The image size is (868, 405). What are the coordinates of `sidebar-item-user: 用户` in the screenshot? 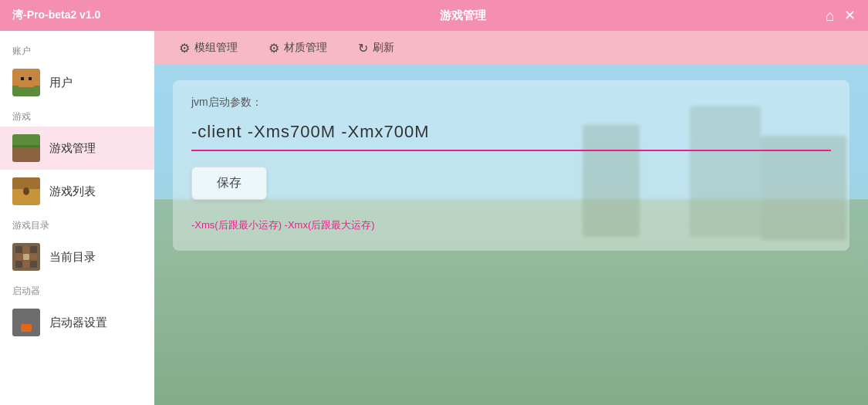 It's located at (77, 83).